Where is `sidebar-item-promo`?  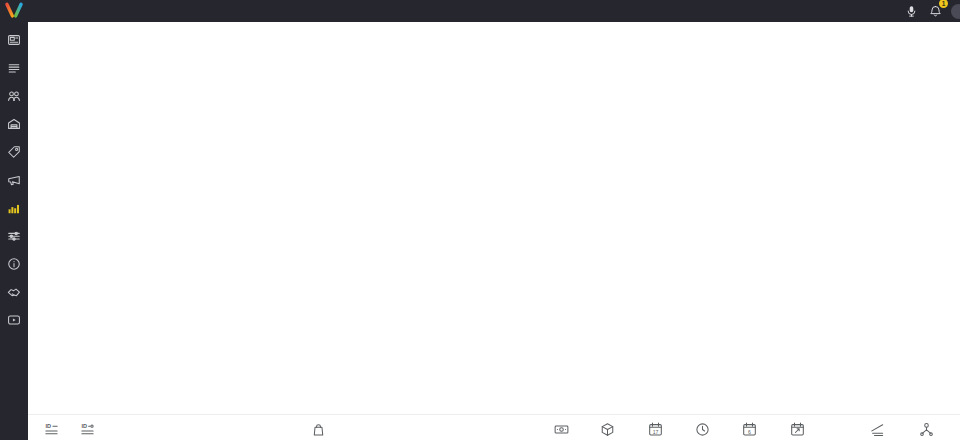
sidebar-item-promo is located at coordinates (14, 152).